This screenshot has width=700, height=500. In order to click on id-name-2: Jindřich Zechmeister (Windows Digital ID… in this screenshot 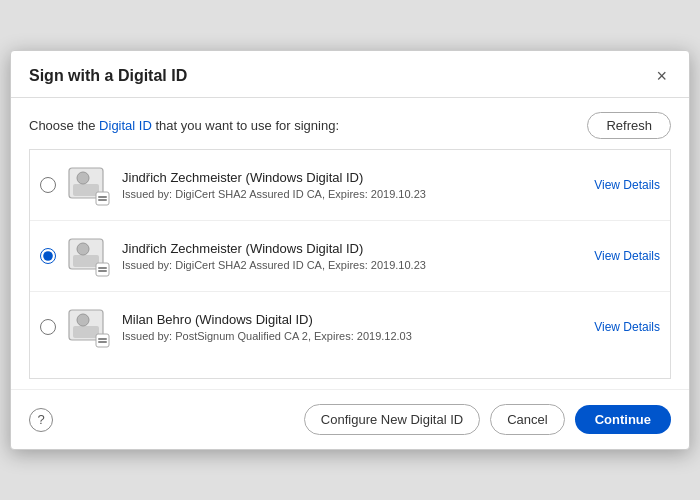, I will do `click(352, 248)`.